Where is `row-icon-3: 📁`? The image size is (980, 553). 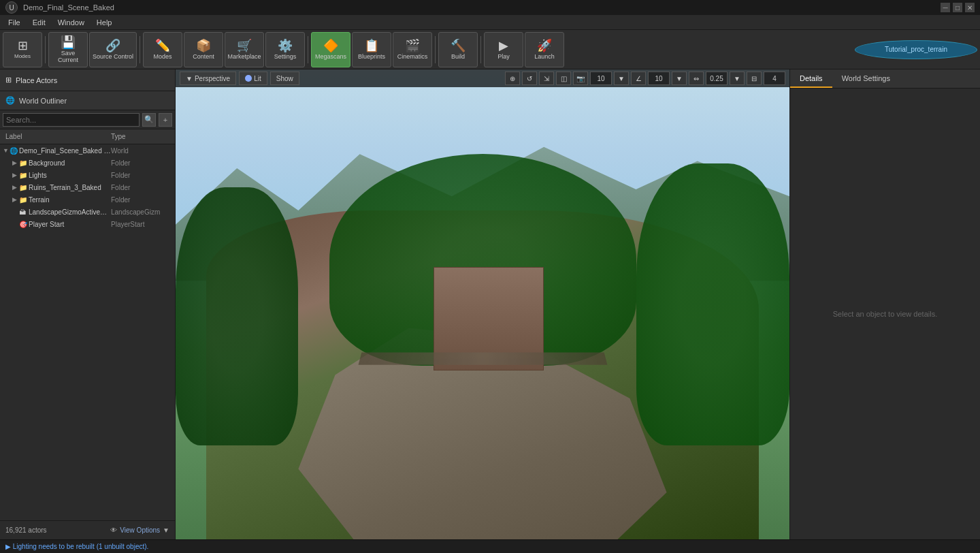 row-icon-3: 📁 is located at coordinates (24, 188).